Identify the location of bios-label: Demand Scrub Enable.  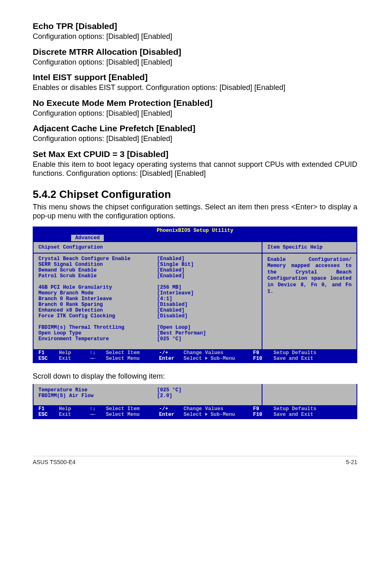
(98, 270).